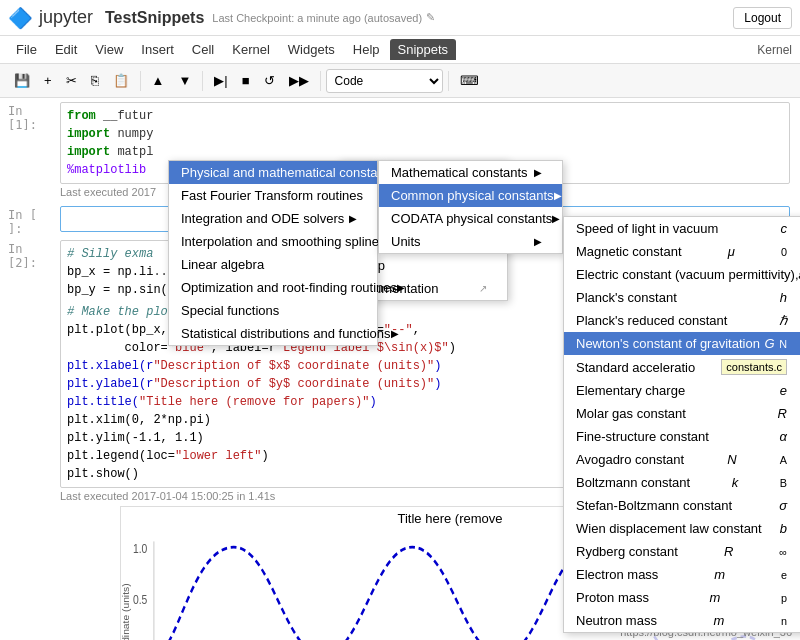 The image size is (800, 640). Describe the element at coordinates (682, 228) in the screenshot. I see `const-speed-light: Speed of light in vacuum c` at that location.